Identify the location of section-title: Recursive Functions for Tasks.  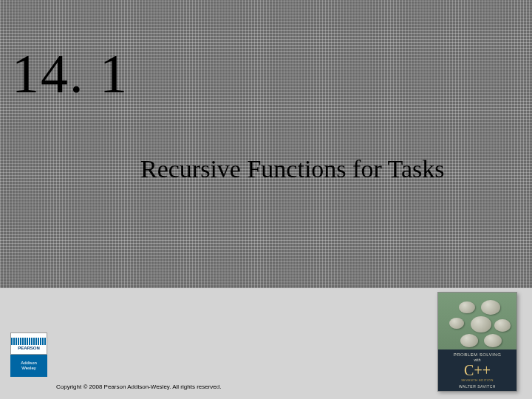
(293, 169).